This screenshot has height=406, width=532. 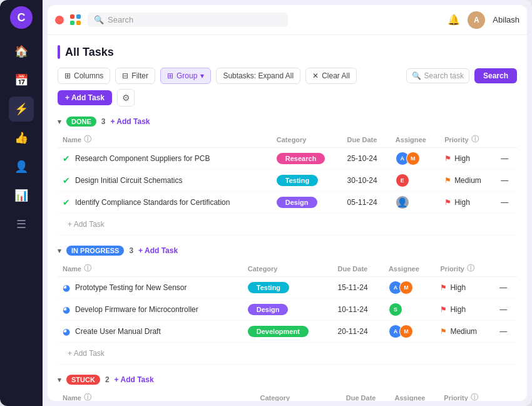 What do you see at coordinates (188, 20) in the screenshot?
I see `global-search-bar: 🔍 Search` at bounding box center [188, 20].